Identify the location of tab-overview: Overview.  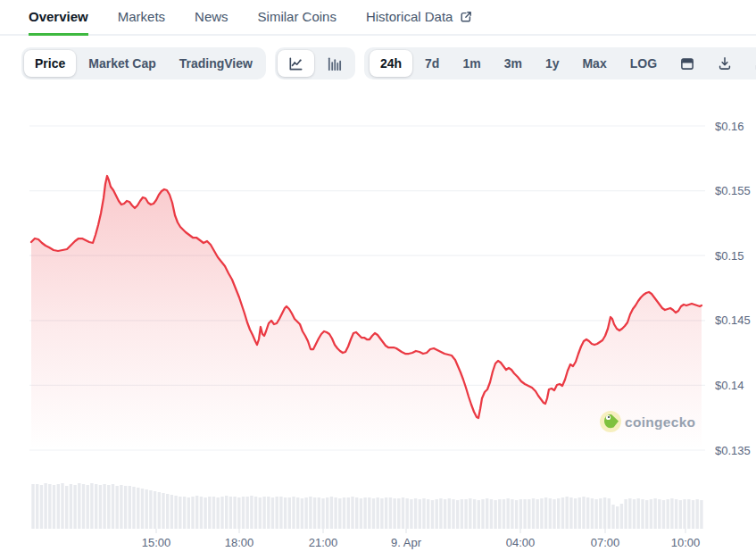
(59, 18).